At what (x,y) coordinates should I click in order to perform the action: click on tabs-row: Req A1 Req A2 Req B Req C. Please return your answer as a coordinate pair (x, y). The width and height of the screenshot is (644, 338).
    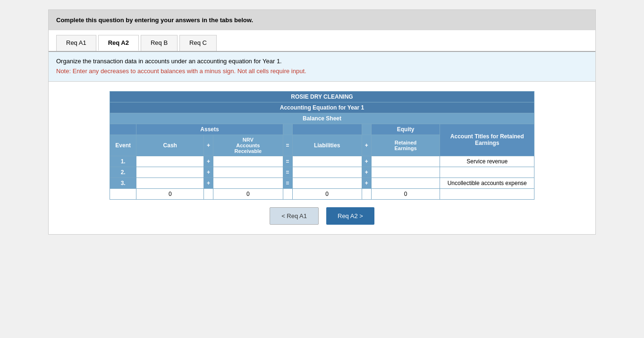
    Looking at the image, I should click on (322, 41).